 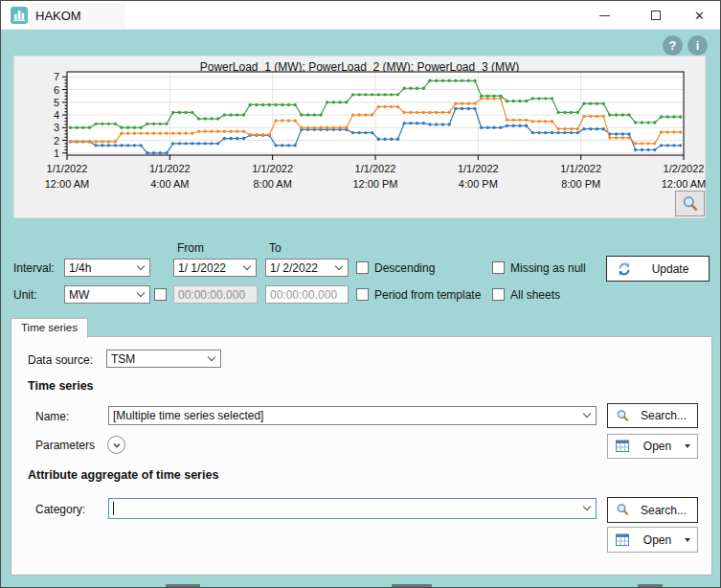 What do you see at coordinates (56, 77) in the screenshot?
I see `svg-text: 7` at bounding box center [56, 77].